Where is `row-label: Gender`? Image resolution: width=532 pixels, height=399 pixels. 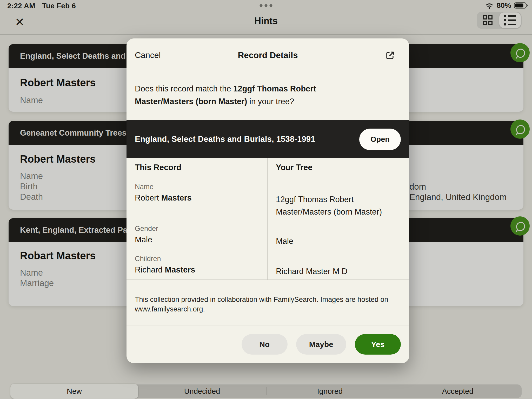
row-label: Gender is located at coordinates (198, 226).